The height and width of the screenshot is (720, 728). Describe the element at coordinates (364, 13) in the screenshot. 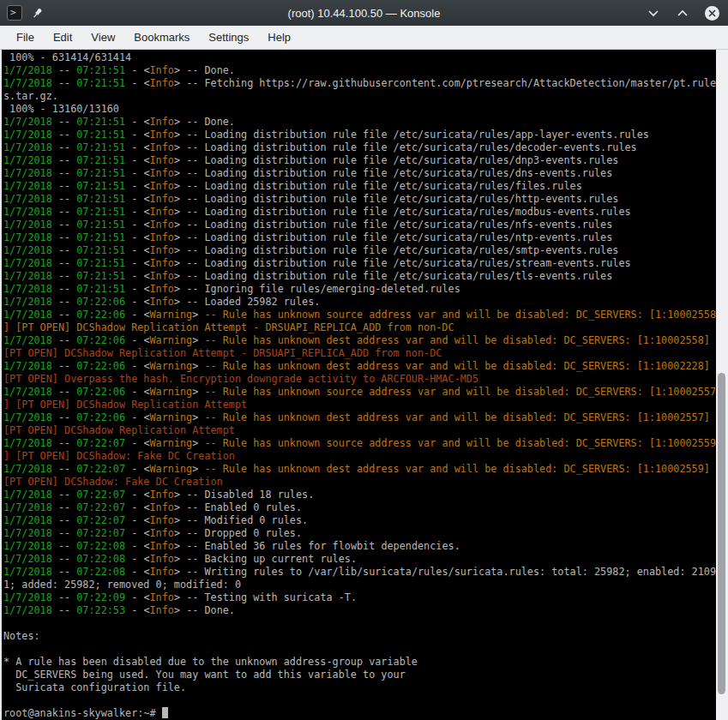

I see `title-bar: > (root) 10.44.100.50 — Konsole` at that location.